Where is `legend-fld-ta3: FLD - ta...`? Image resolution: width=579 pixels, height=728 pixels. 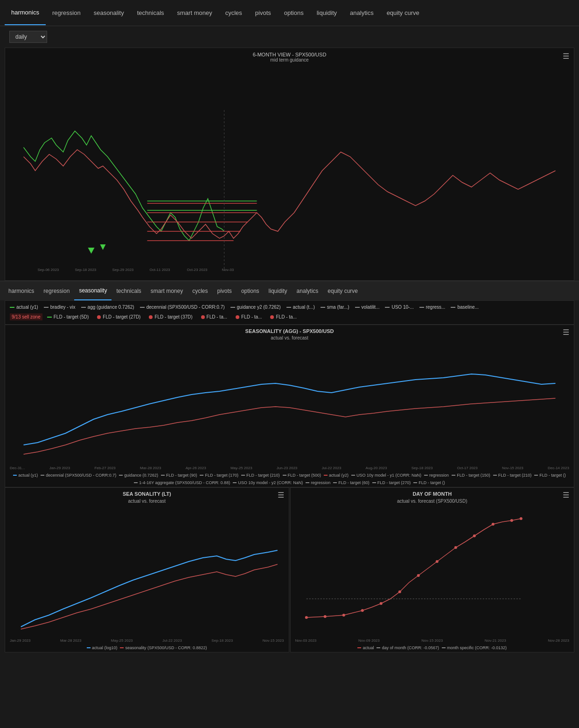 legend-fld-ta3: FLD - ta... is located at coordinates (283, 317).